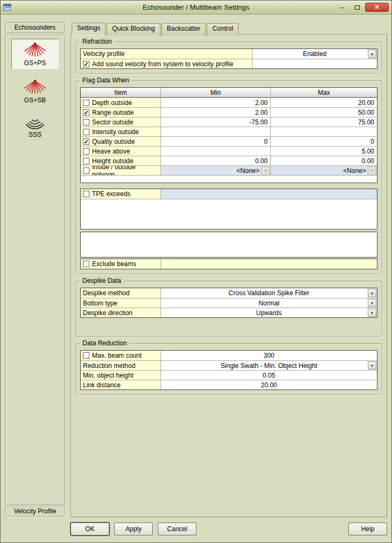 The height and width of the screenshot is (543, 392). What do you see at coordinates (108, 375) in the screenshot?
I see `row-label: Min. object height` at bounding box center [108, 375].